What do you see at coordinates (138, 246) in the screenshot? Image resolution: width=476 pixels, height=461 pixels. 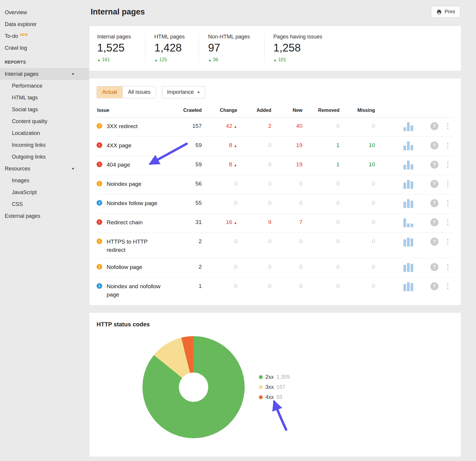 I see `issue-cell: !HTTPS to HTTP redirect` at bounding box center [138, 246].